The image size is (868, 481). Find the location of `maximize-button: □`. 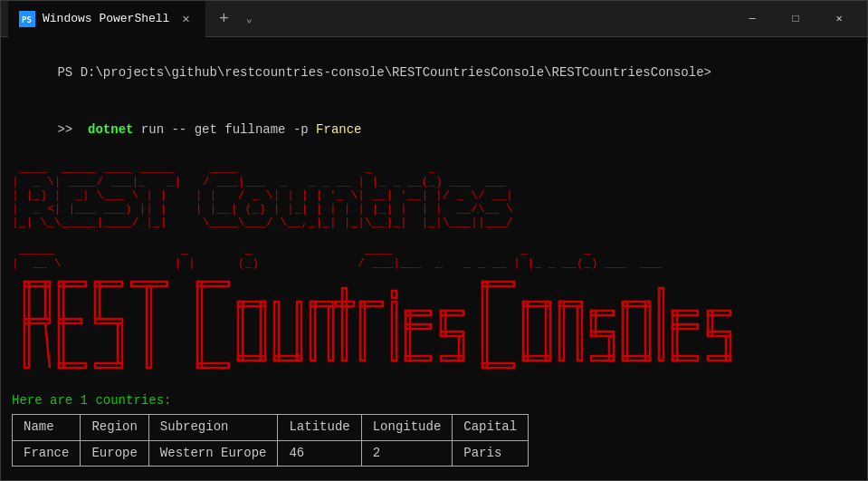

maximize-button: □ is located at coordinates (796, 19).